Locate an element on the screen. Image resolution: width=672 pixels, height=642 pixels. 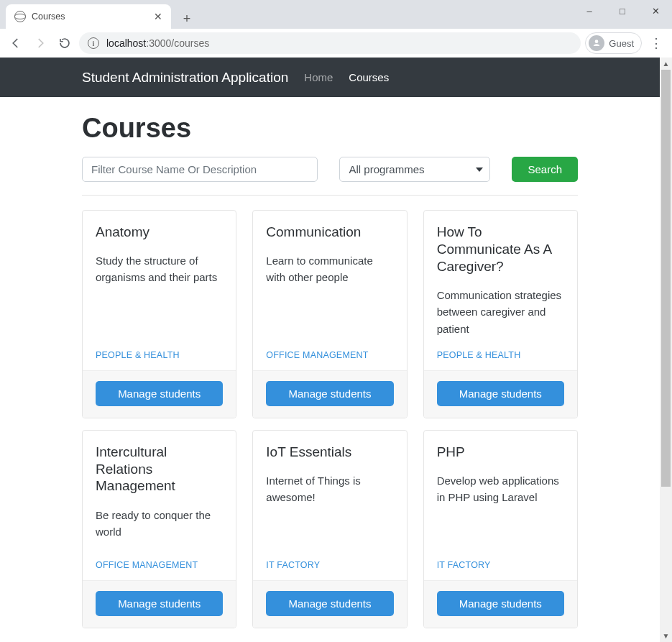
course-card: Intercultural Relations ManagementBe rea… is located at coordinates (160, 529).